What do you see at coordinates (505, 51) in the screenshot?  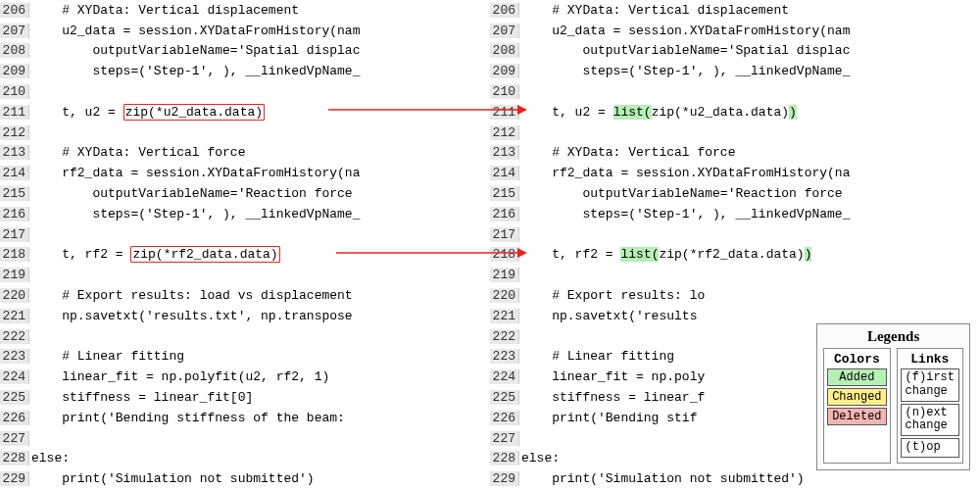 I see `line-number: 208` at bounding box center [505, 51].